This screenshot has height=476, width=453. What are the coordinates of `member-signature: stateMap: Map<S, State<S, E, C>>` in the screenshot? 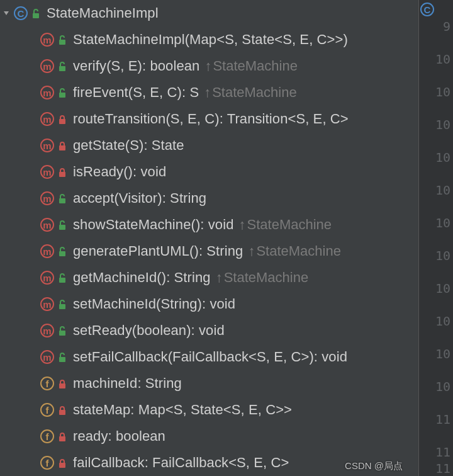 It's located at (182, 410).